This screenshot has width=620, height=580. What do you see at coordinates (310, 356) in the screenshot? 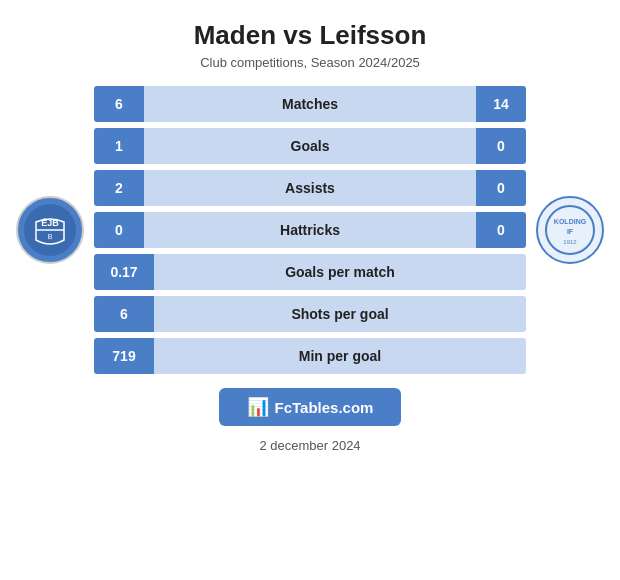
I see `stat-row-6: 719 Min per goal` at bounding box center [310, 356].